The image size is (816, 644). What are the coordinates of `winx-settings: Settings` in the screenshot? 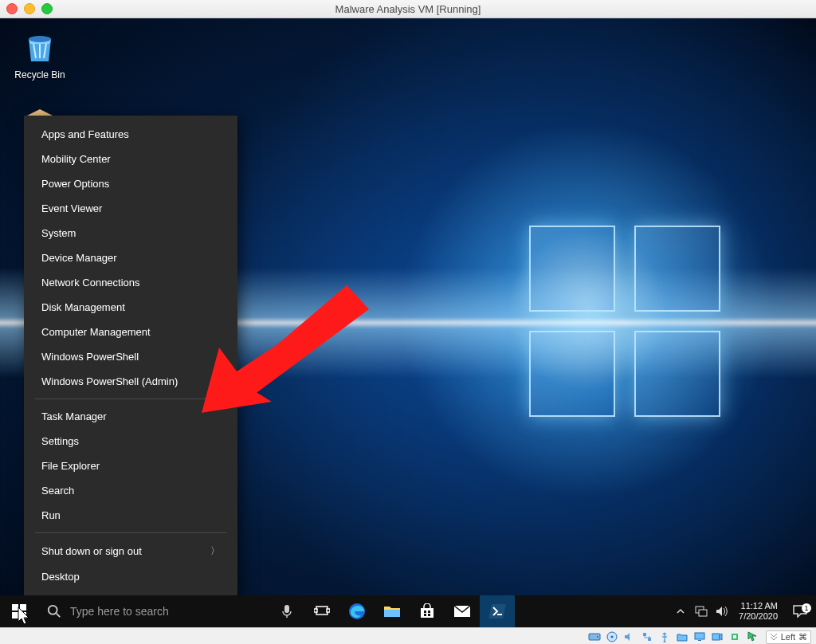 It's located at (131, 442).